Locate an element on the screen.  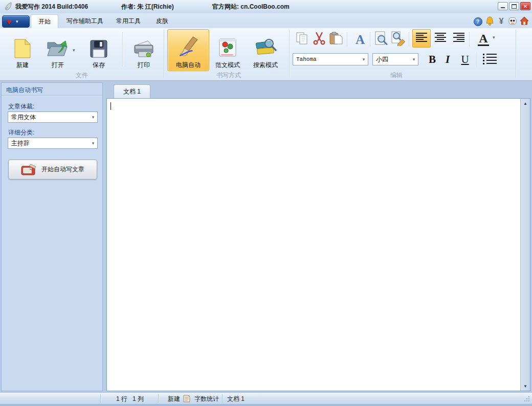
align-right-button is located at coordinates (459, 38).